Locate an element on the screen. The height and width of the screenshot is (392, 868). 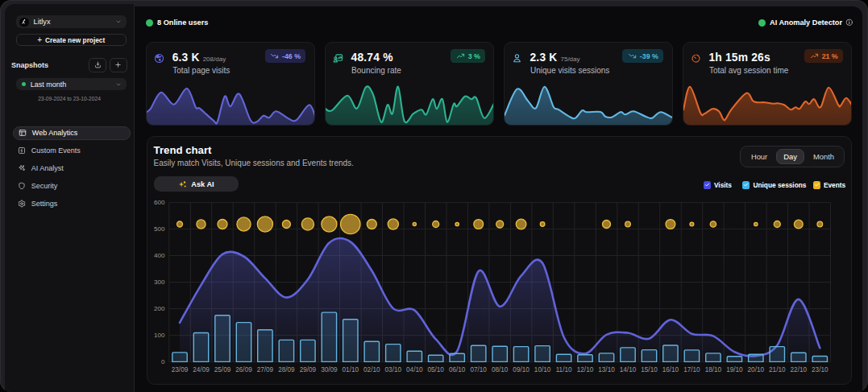
svg-text: 10/10 is located at coordinates (543, 370).